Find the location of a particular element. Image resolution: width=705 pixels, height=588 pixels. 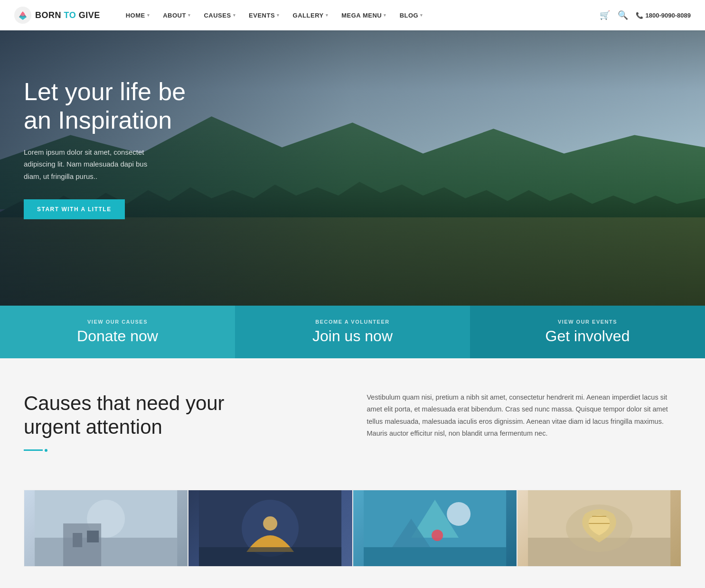

phone-number: 📞 1800-9090-8089 is located at coordinates (663, 15).